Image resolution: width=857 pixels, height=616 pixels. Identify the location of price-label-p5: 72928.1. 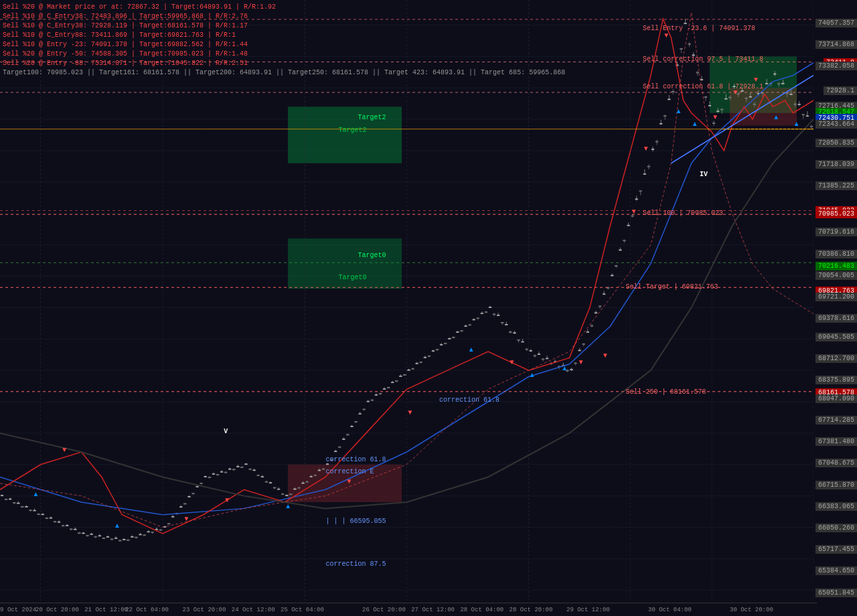
(840, 91).